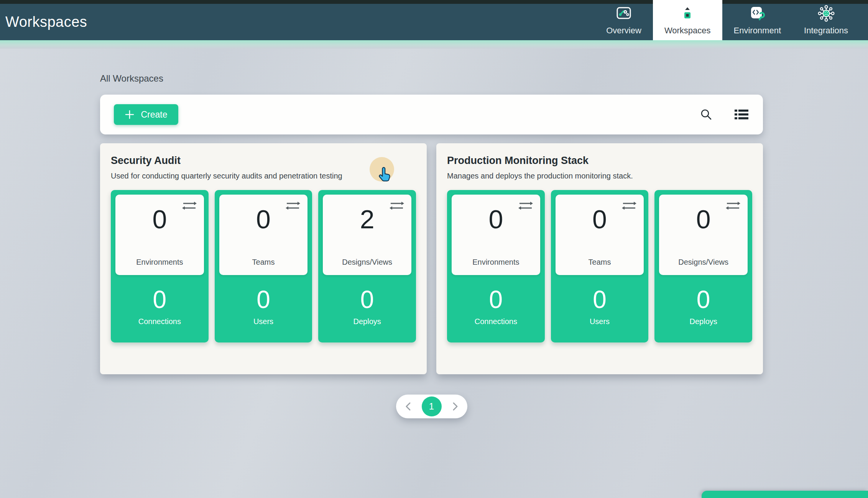 The height and width of the screenshot is (498, 868). What do you see at coordinates (741, 115) in the screenshot?
I see `list-view-icon` at bounding box center [741, 115].